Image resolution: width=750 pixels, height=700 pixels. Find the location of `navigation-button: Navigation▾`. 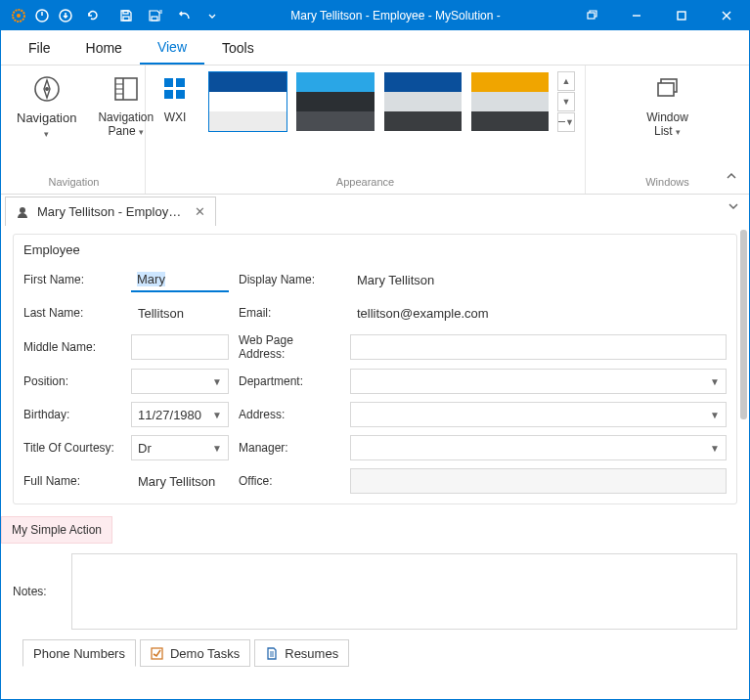

navigation-button: Navigation▾ is located at coordinates (47, 107).